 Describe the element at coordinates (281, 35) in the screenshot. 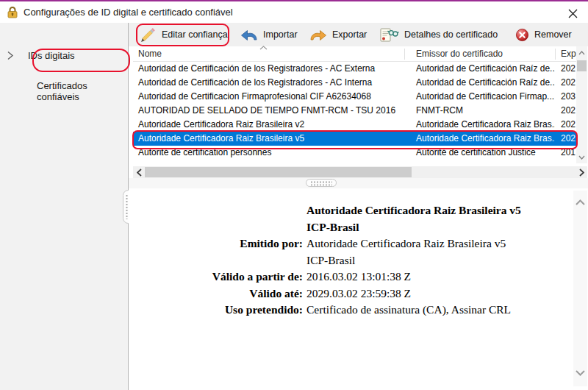

I see `import-label: Importar` at that location.